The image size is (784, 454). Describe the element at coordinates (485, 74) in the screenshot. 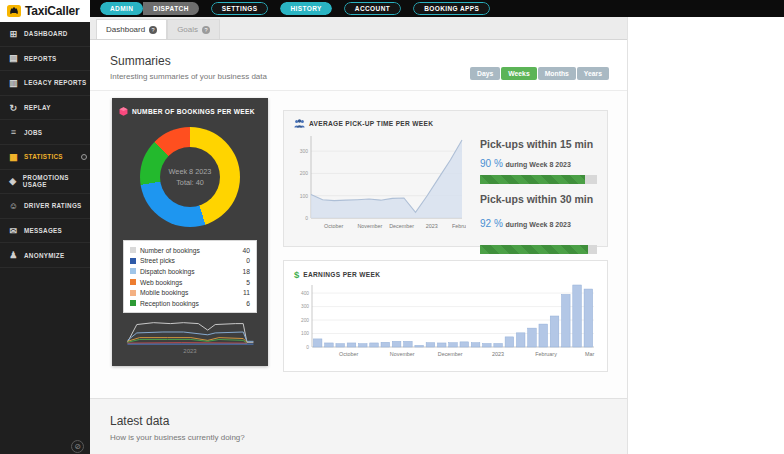

I see `period-button-days: Days` at that location.